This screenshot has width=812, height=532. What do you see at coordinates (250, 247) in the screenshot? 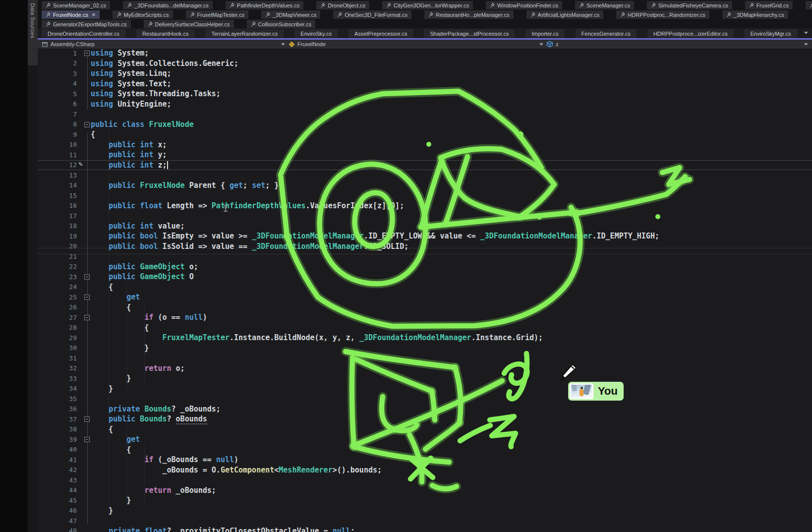
I see `code-text: public bool IsSolid => value == _3DFound…` at bounding box center [250, 247].